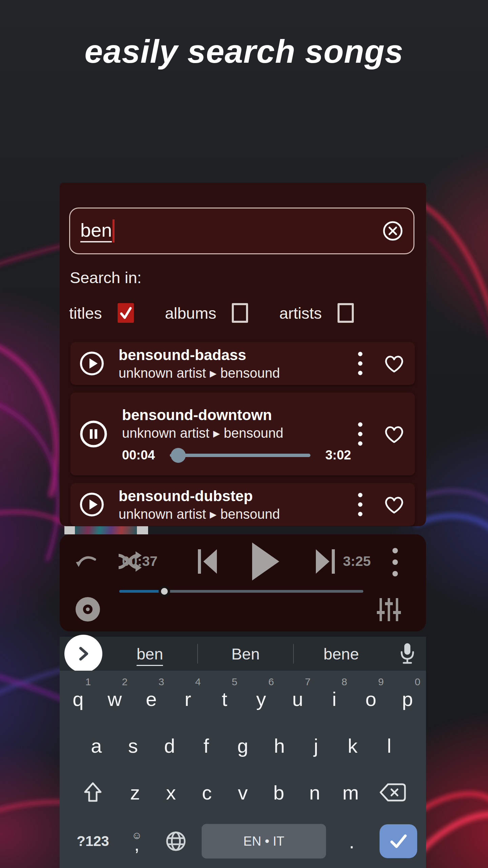  Describe the element at coordinates (243, 363) in the screenshot. I see `song-row-bensound-badass: bensound-badass unknown artist ▸ bensoun…` at that location.